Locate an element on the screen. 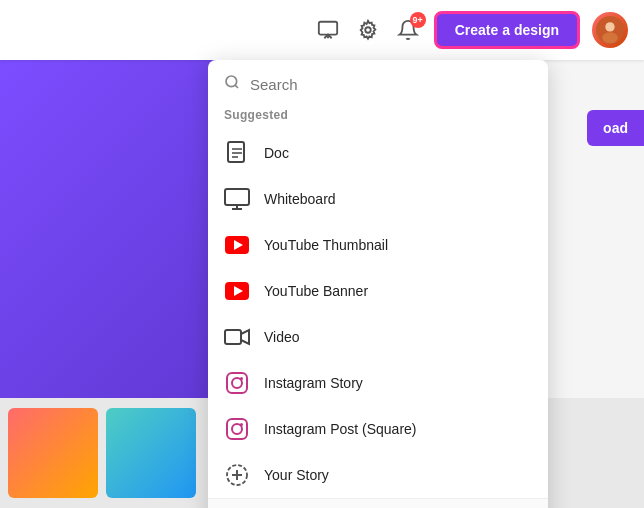  instagram-story-label: Instagram Story is located at coordinates (314, 383).